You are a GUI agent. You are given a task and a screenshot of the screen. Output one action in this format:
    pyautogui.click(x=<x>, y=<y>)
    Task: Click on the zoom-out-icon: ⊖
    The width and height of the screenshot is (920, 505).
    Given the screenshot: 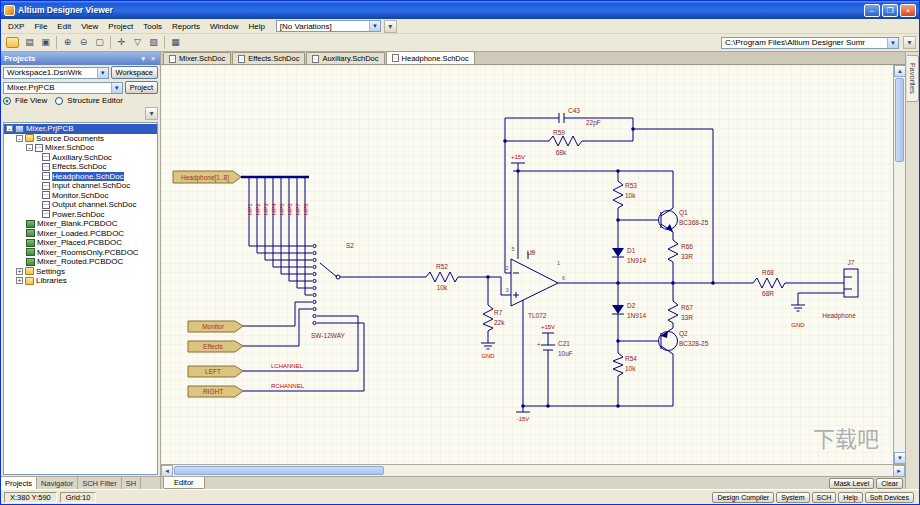 What is the action you would take?
    pyautogui.click(x=84, y=42)
    